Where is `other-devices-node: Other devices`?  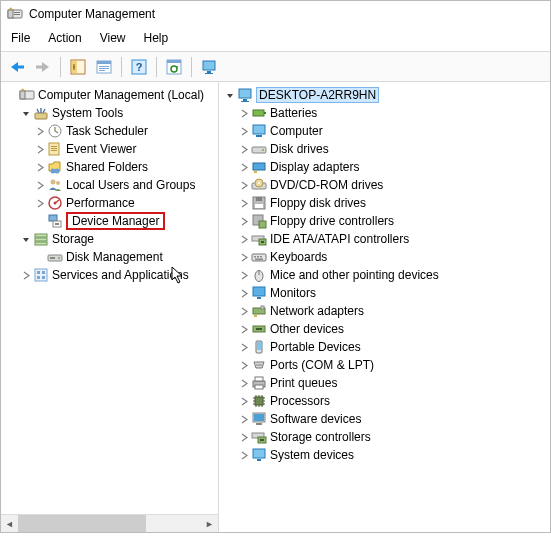
other-devices-node: Other devices is located at coordinates (384, 329).